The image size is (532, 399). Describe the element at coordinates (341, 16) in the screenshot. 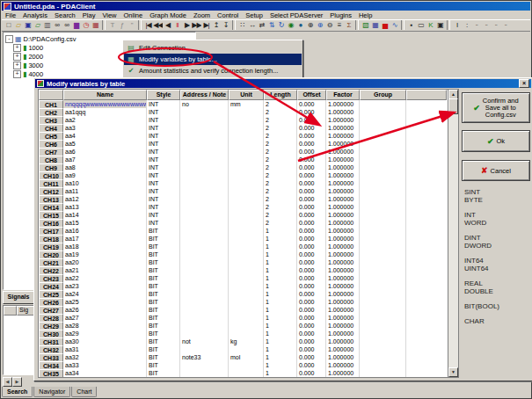

I see `menu-item: Plugins` at that location.